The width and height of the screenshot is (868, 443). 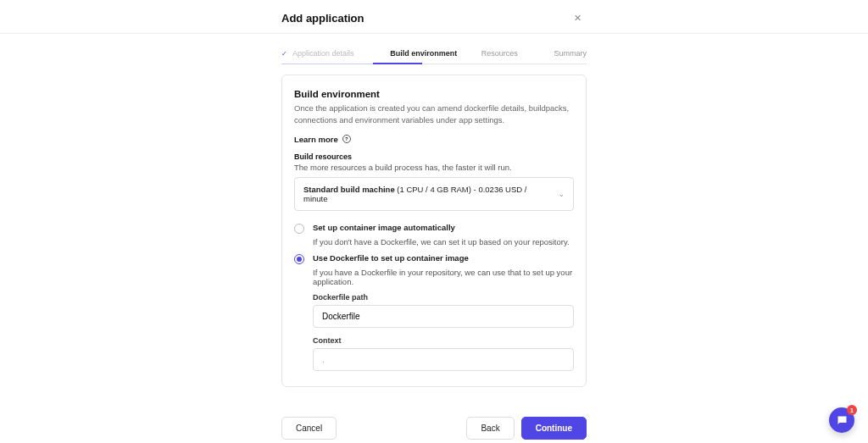 What do you see at coordinates (434, 17) in the screenshot?
I see `modal-header-bar: Add application ✕` at bounding box center [434, 17].